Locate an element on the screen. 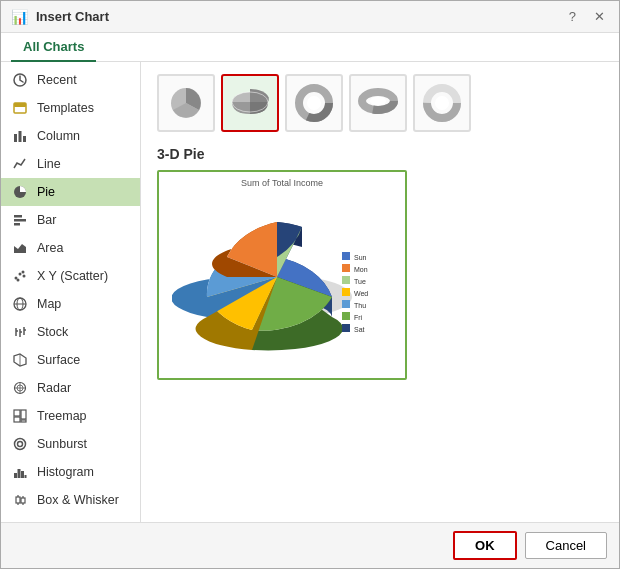 The image size is (620, 569). sidebar-label-radar: Radar is located at coordinates (54, 388).